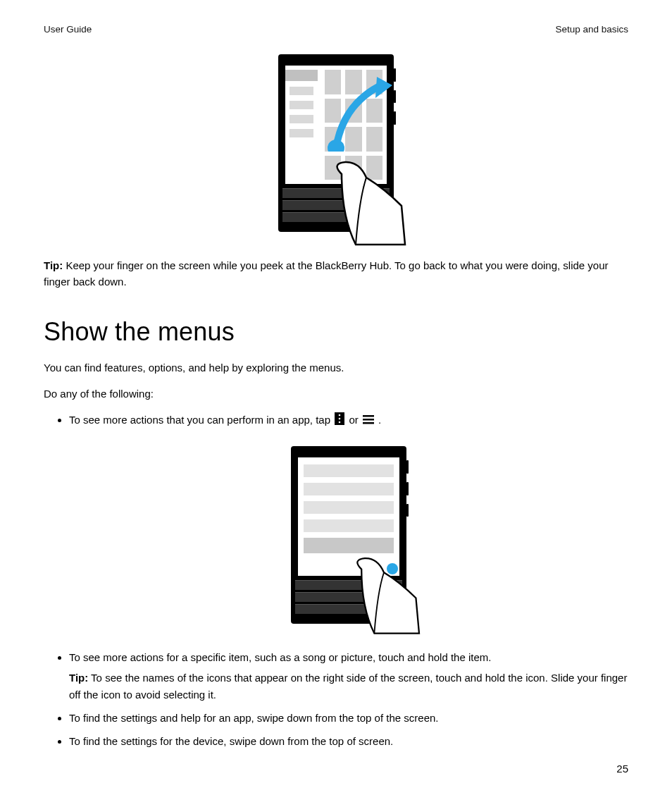 This screenshot has width=672, height=807. Describe the element at coordinates (336, 273) in the screenshot. I see `tip-paragraph-1: Tip: Keep your finger on the screen whil…` at that location.